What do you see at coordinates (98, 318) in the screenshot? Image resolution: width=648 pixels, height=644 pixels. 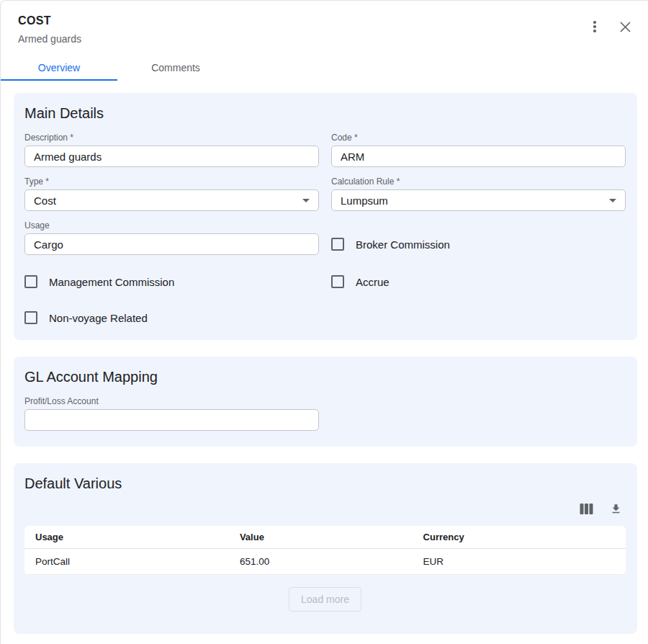 I see `non-voyage-related-label: Non-voyage Related` at bounding box center [98, 318].